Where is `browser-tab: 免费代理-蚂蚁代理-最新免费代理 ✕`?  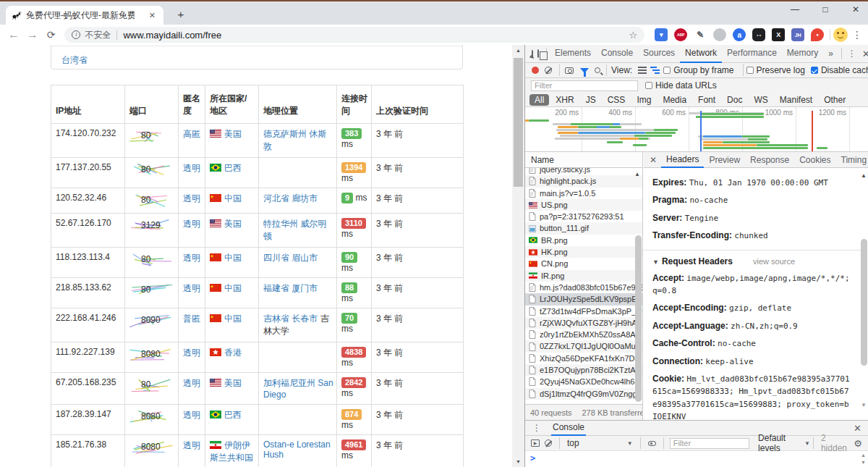 browser-tab: 免费代理-蚂蚁代理-最新免费代理 ✕ is located at coordinates (85, 15).